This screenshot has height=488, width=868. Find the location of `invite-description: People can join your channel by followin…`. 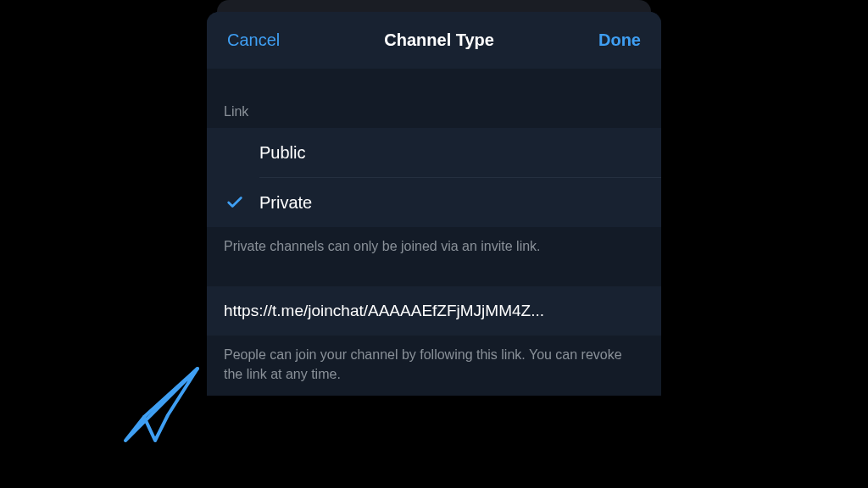

invite-description: People can join your channel by followin… is located at coordinates (434, 366).